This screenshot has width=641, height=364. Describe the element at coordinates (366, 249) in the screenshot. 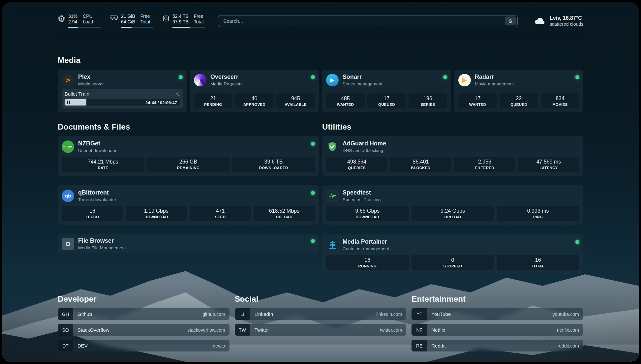

I see `service-subtitle: Container management` at that location.